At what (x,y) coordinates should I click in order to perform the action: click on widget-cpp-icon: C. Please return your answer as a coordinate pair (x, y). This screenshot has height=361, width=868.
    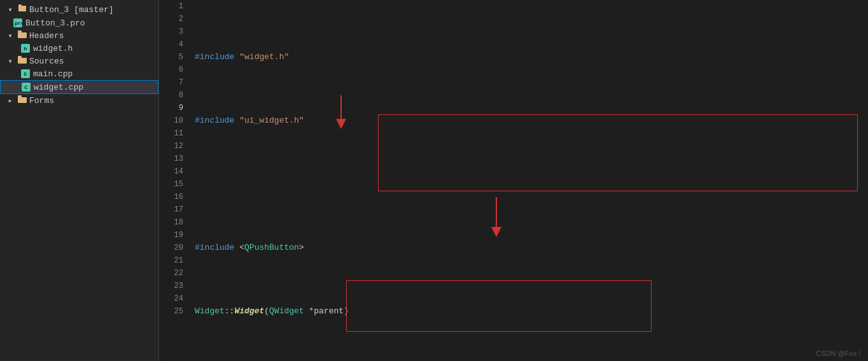
    Looking at the image, I should click on (26, 87).